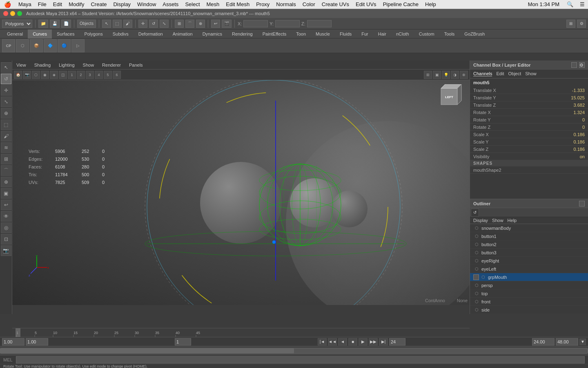 This screenshot has width=588, height=368. What do you see at coordinates (474, 34) in the screenshot?
I see `shelf-tab-gozbrush: GoZBrush` at bounding box center [474, 34].